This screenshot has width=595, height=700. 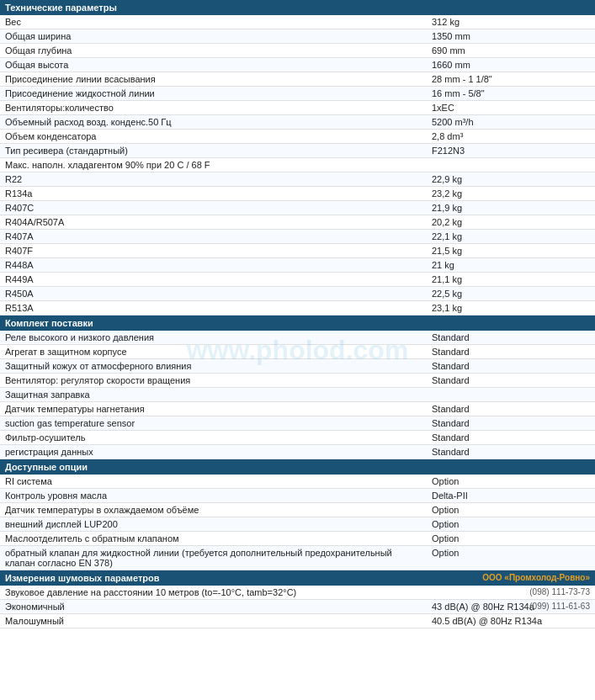 I want to click on row-value: 22,1 kg, so click(x=511, y=237).